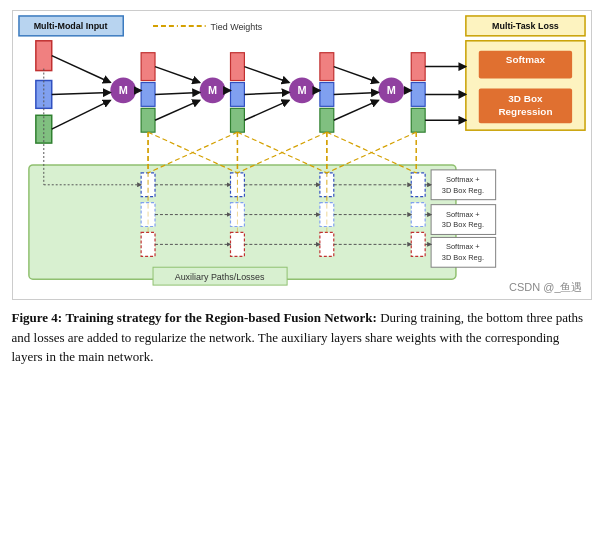  What do you see at coordinates (526, 98) in the screenshot?
I see `svg-text: 3D Box` at bounding box center [526, 98].